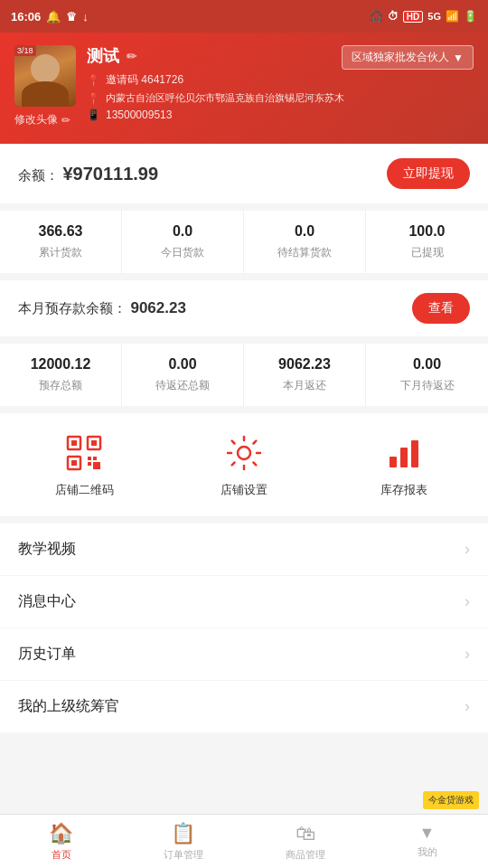  Describe the element at coordinates (244, 550) in the screenshot. I see `menu-item-tutorial: 教学视频 ›` at that location.